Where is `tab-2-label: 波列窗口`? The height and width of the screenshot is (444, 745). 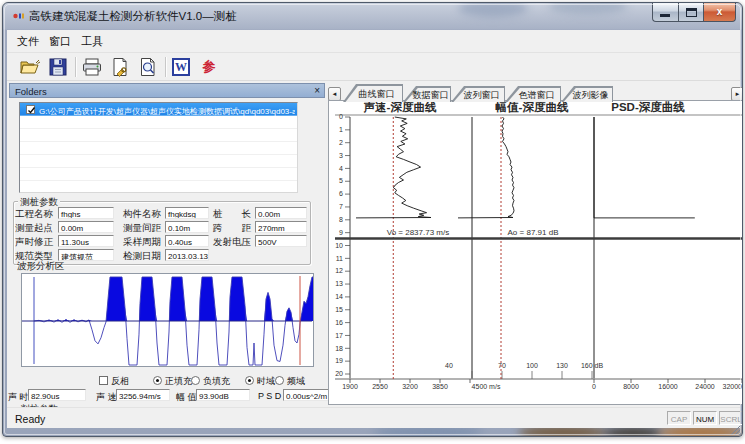
tab-2-label: 波列窗口 is located at coordinates (478, 96).